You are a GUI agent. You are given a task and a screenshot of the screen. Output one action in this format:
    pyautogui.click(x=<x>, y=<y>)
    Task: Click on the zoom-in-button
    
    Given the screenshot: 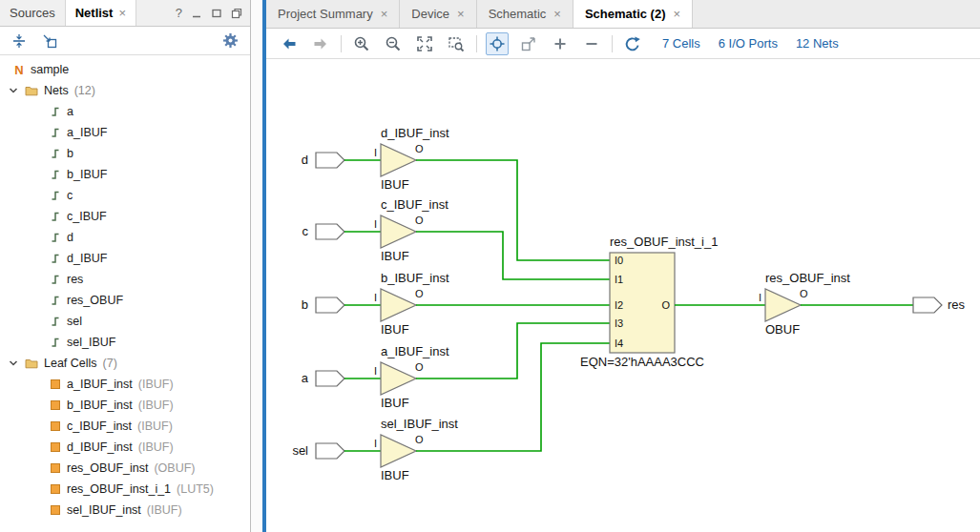 What is the action you would take?
    pyautogui.click(x=362, y=44)
    